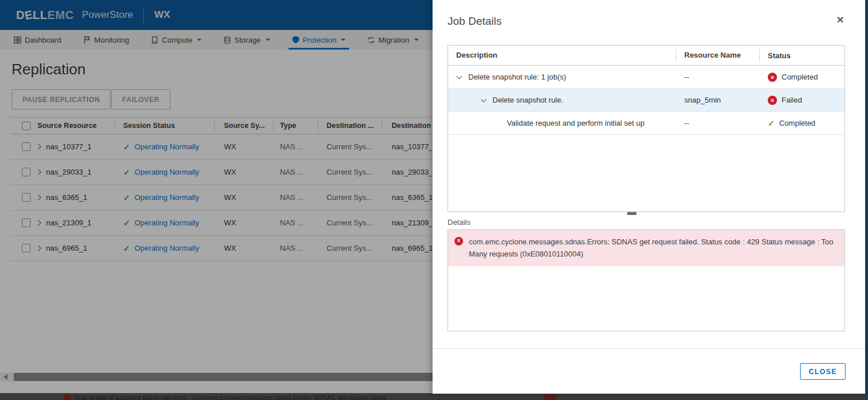  Describe the element at coordinates (646, 280) in the screenshot. I see `details-box: com.emc.cyclone.messages.sdnas.Errors: S…` at that location.